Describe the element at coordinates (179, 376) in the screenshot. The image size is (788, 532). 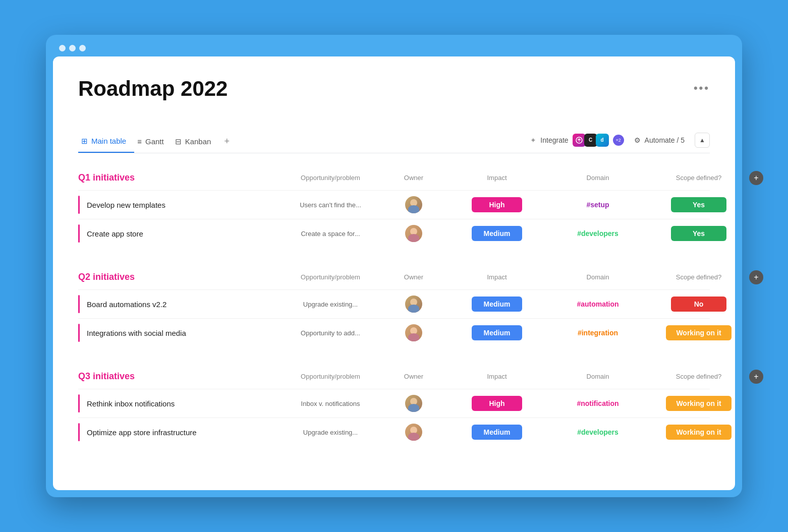
I see `section-title-q3: Q3 initiatives` at that location.